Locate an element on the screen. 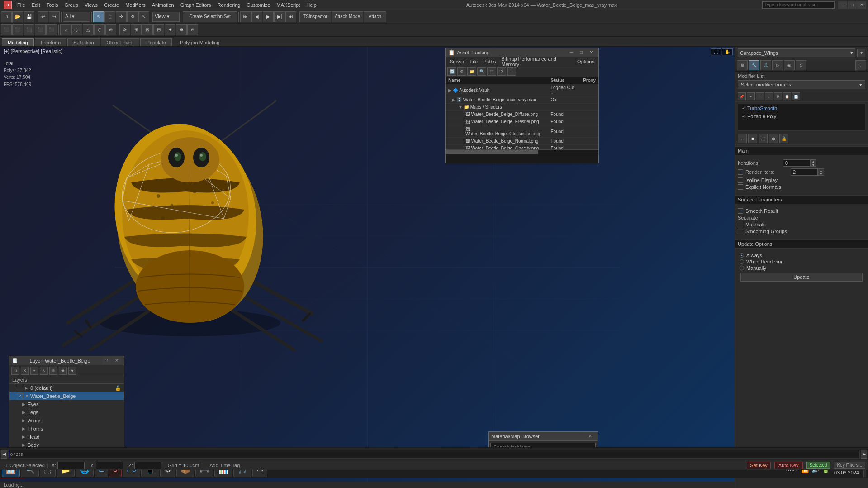 The width and height of the screenshot is (868, 488). tool-btn-8: △ is located at coordinates (88, 30).